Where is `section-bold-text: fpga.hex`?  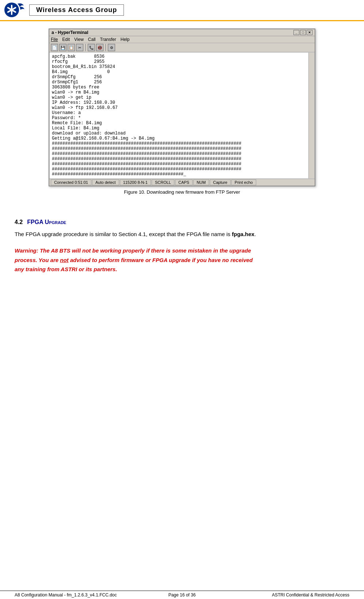
section-bold-text: fpga.hex is located at coordinates (243, 234).